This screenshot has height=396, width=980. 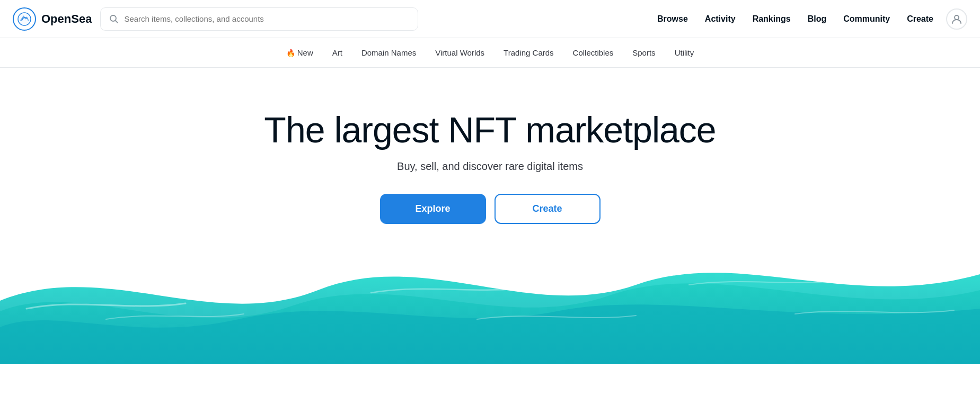 What do you see at coordinates (809, 19) in the screenshot?
I see `main-nav: Browse Activity Rankings Blog Community …` at bounding box center [809, 19].